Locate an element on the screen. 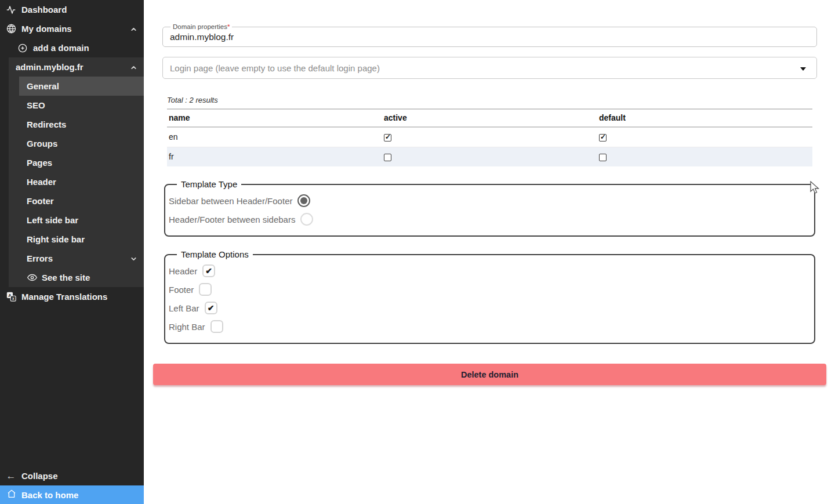 This screenshot has width=835, height=504. svg-text: x is located at coordinates (13, 298).